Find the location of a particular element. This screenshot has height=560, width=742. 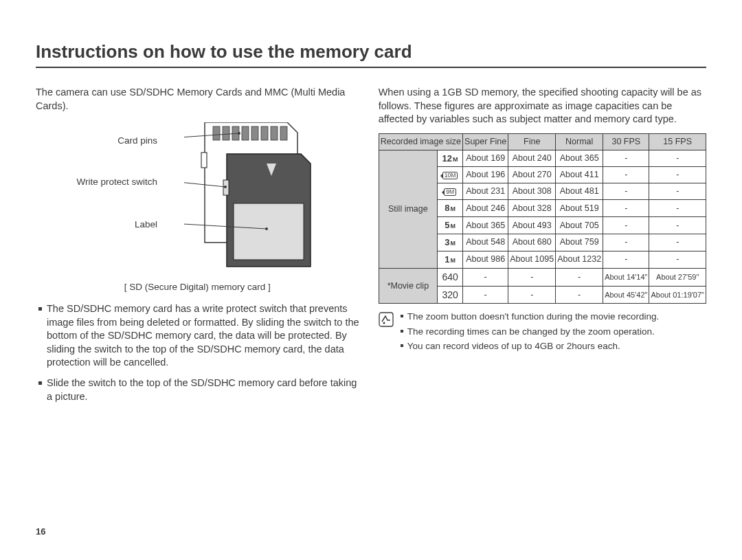

cell: About 328 is located at coordinates (532, 209).